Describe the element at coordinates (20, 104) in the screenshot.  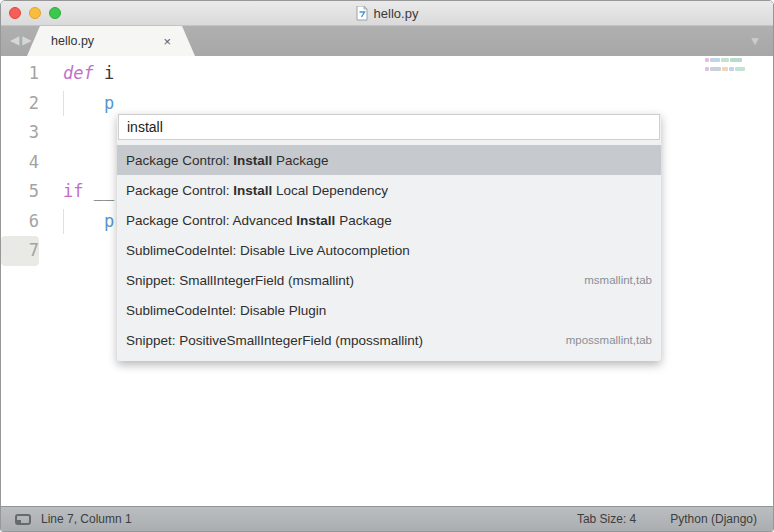
I see `line-number: 2` at that location.